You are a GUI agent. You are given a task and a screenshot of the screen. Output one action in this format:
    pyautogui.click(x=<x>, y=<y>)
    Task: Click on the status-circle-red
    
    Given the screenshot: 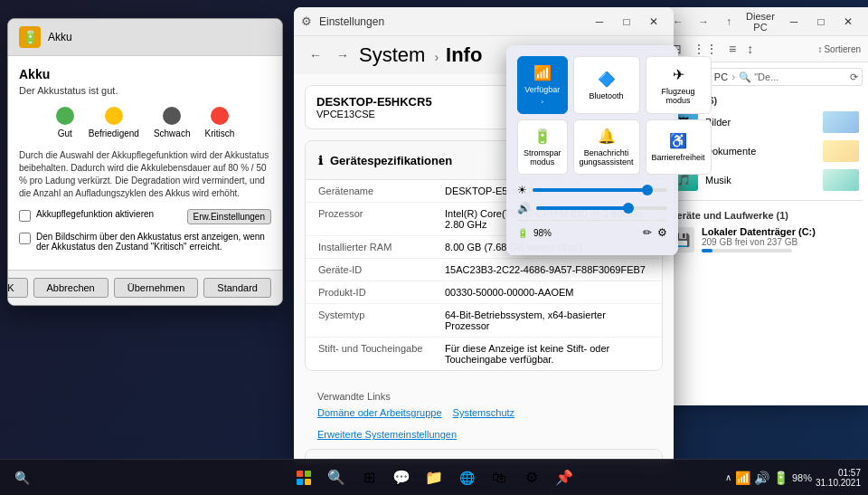 What is the action you would take?
    pyautogui.click(x=220, y=116)
    